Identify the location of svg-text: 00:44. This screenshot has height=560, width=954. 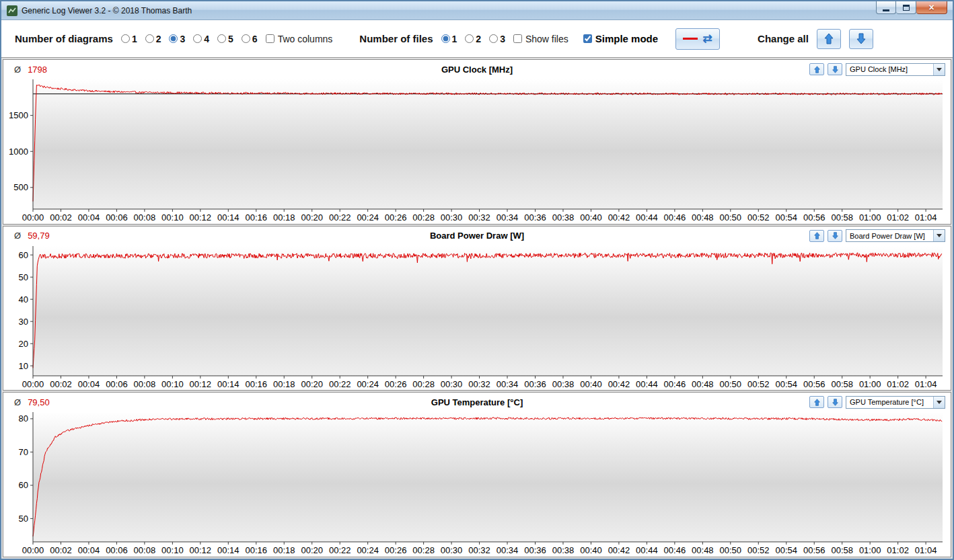
(647, 218).